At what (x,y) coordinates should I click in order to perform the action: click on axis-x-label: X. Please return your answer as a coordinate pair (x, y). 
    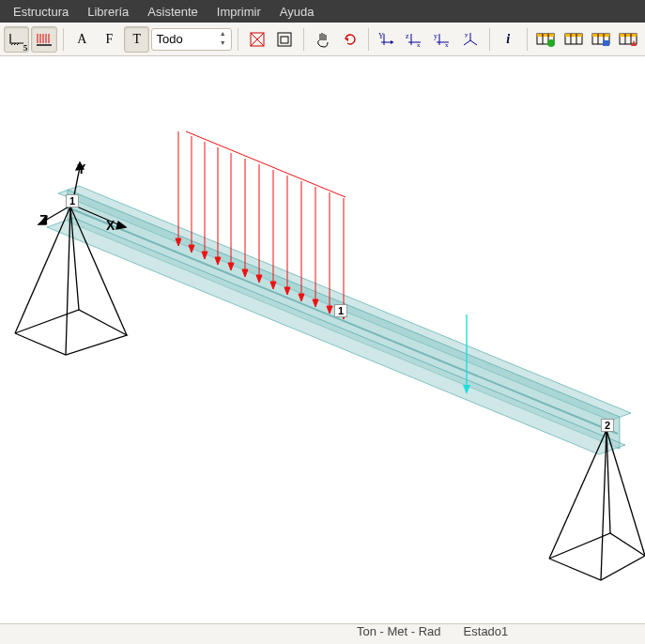
    Looking at the image, I should click on (111, 225).